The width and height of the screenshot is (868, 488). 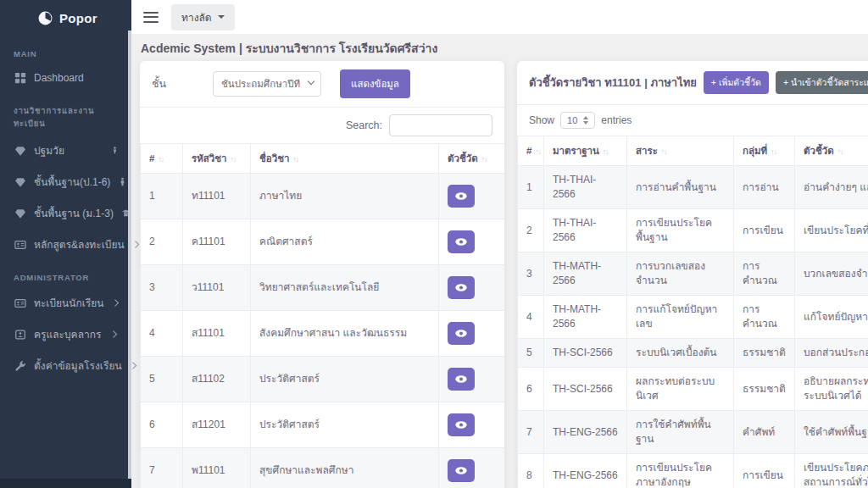 I want to click on sidebar-item-label: Dashboard, so click(x=59, y=78).